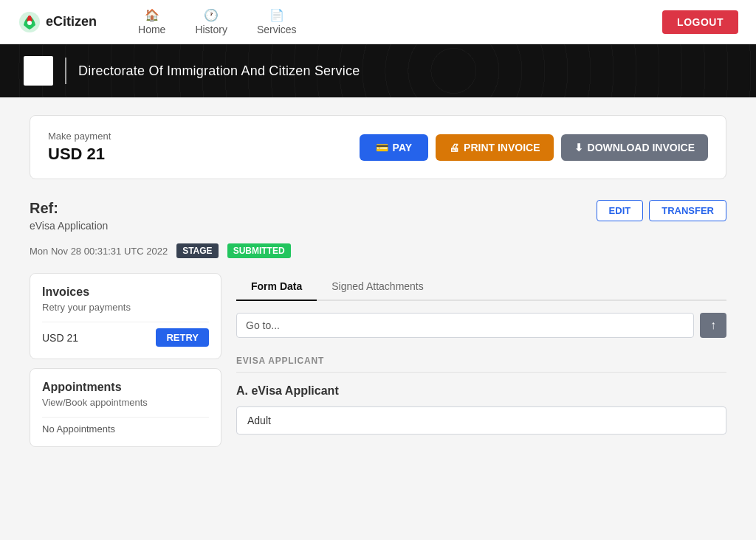 This screenshot has width=756, height=540. I want to click on ref-info: Ref: eVisa Application, so click(69, 215).